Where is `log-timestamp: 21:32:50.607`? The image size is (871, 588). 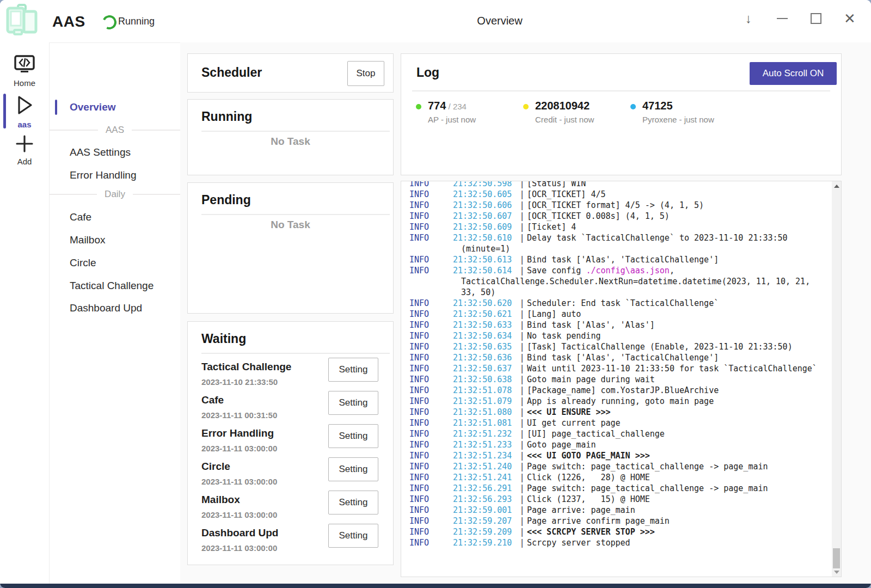
log-timestamp: 21:32:50.607 is located at coordinates (485, 216).